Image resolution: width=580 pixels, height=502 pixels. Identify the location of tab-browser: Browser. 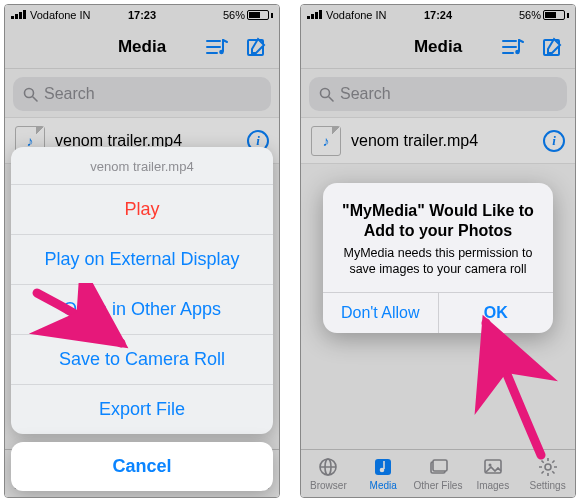
(328, 474).